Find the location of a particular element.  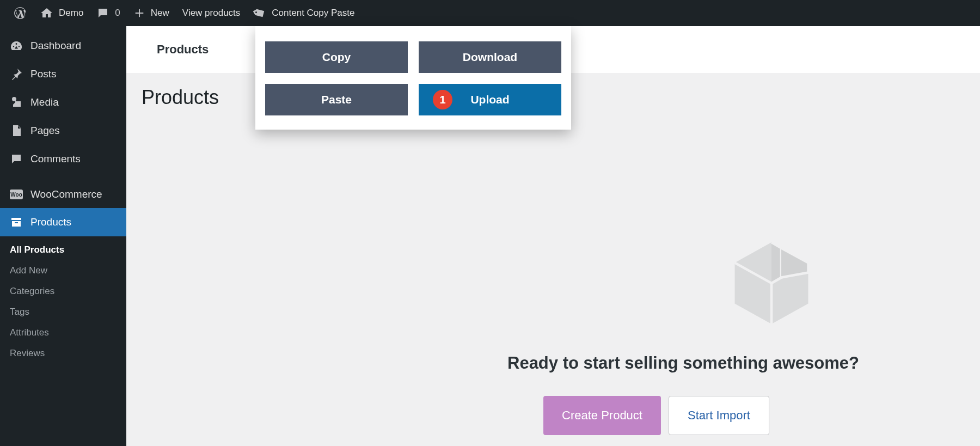

wp-logo is located at coordinates (20, 13).